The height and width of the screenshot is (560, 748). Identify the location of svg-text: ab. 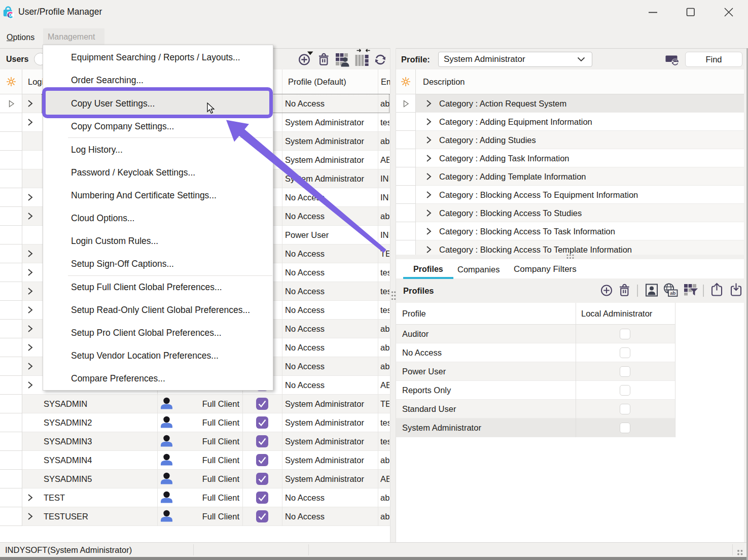
(672, 293).